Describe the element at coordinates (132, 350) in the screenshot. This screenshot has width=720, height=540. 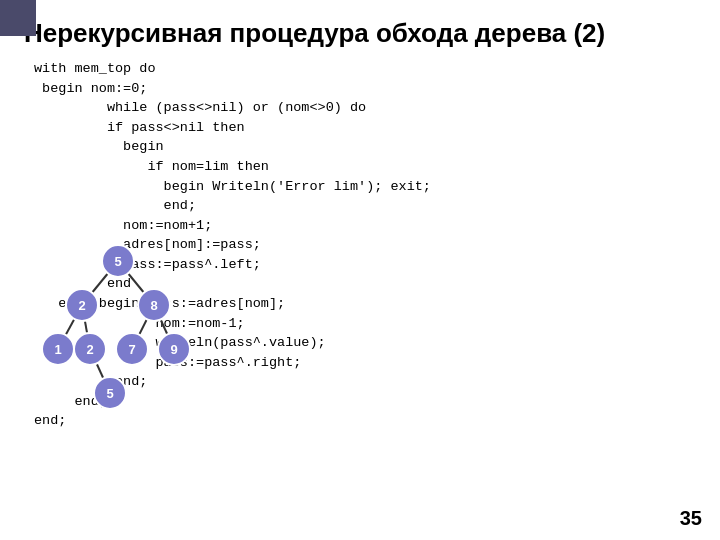
I see `svg-text: 7` at that location.